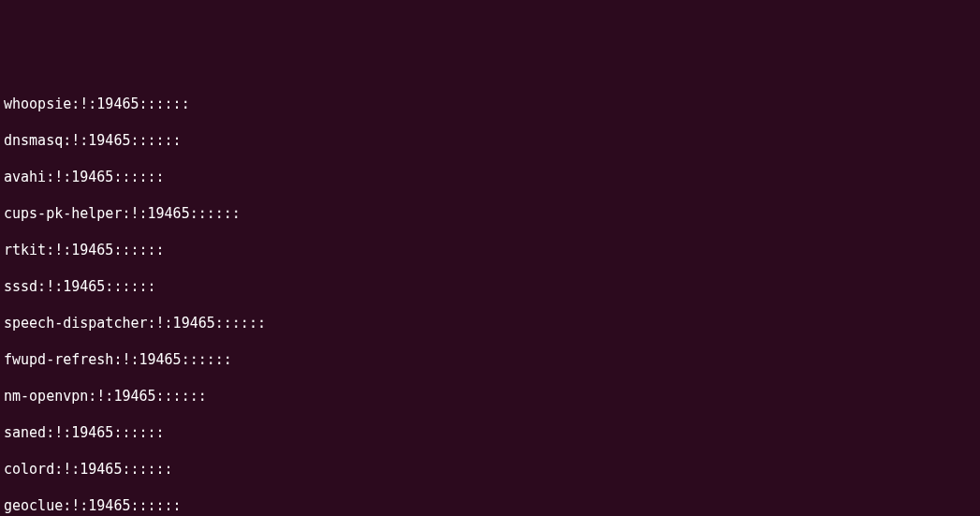  I want to click on shadow-entry: colord:!:19465::::::, so click(490, 470).